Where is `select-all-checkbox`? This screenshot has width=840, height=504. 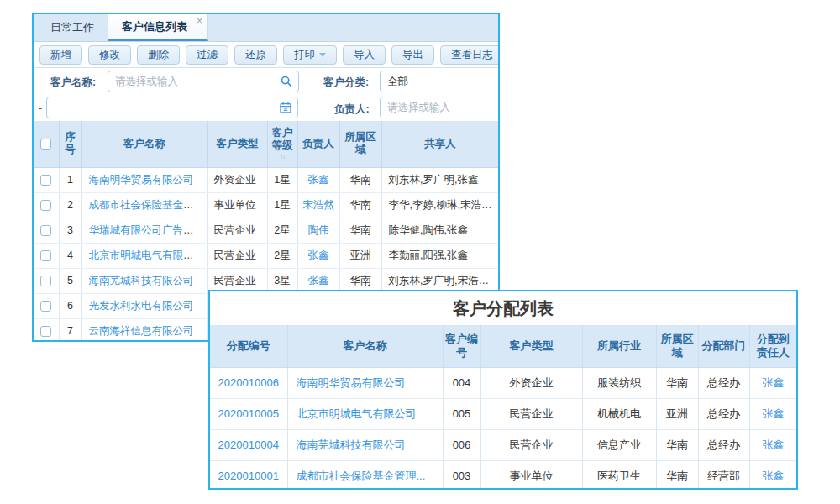 select-all-checkbox is located at coordinates (45, 144).